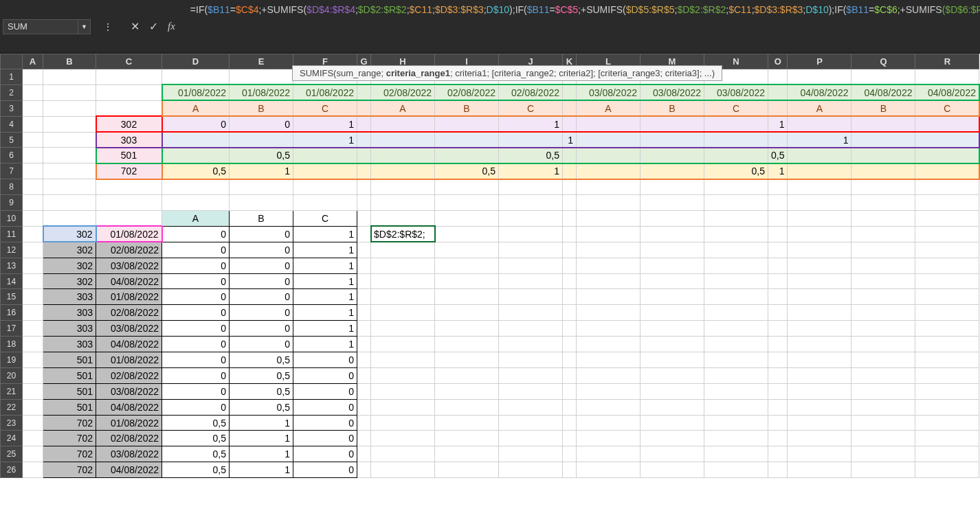 This screenshot has width=980, height=511. What do you see at coordinates (12, 124) in the screenshot?
I see `row-header-4: 4` at bounding box center [12, 124].